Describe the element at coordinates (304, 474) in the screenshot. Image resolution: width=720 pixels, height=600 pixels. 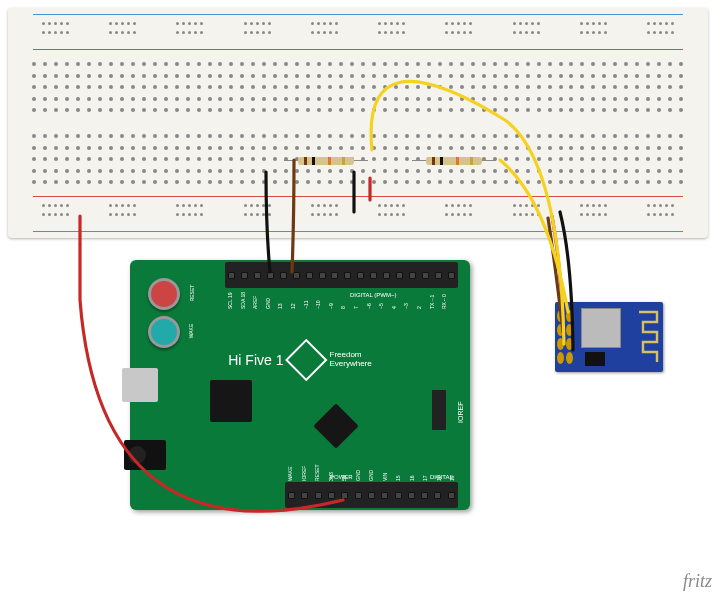
I see `pin-bot-1: IOREF` at that location.